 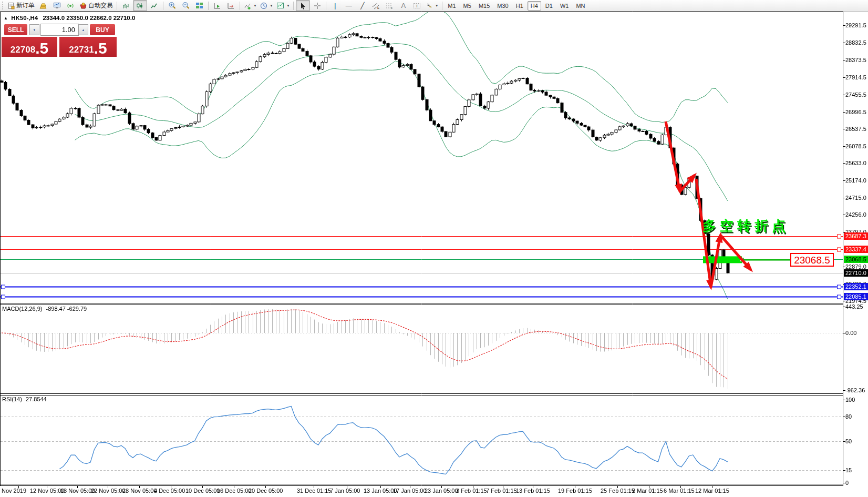 I want to click on time-axis-label: 16 Dec 05:00, so click(x=234, y=491).